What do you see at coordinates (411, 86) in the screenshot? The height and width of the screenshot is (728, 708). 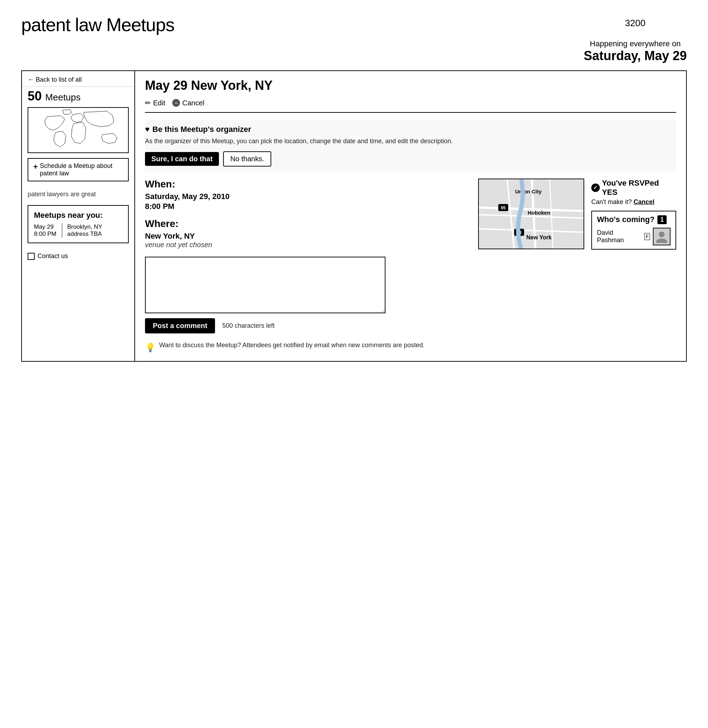 I see `event-header: May 29 New York, NY` at bounding box center [411, 86].